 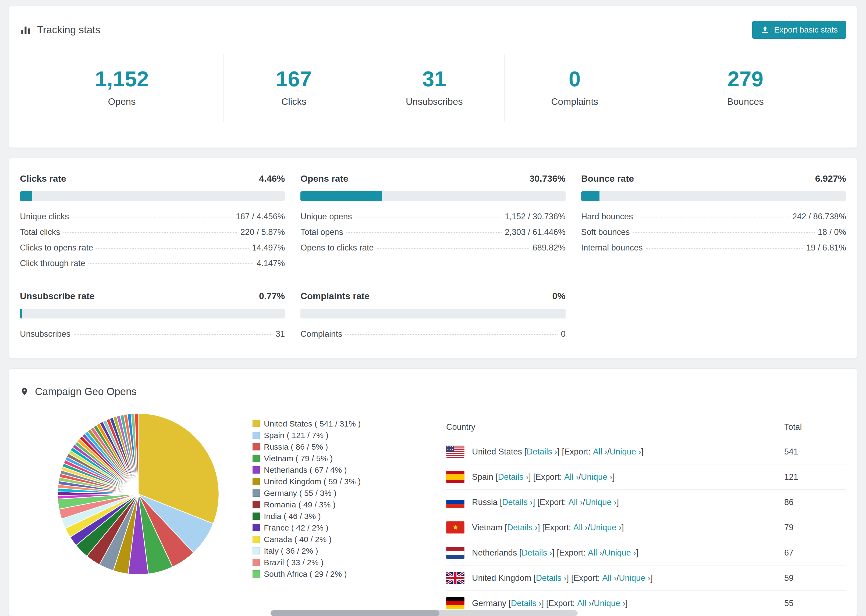 What do you see at coordinates (646, 477) in the screenshot?
I see `geo-table-row-spain: Spain [Details ›] [Export: All › / Uniqu…` at bounding box center [646, 477].